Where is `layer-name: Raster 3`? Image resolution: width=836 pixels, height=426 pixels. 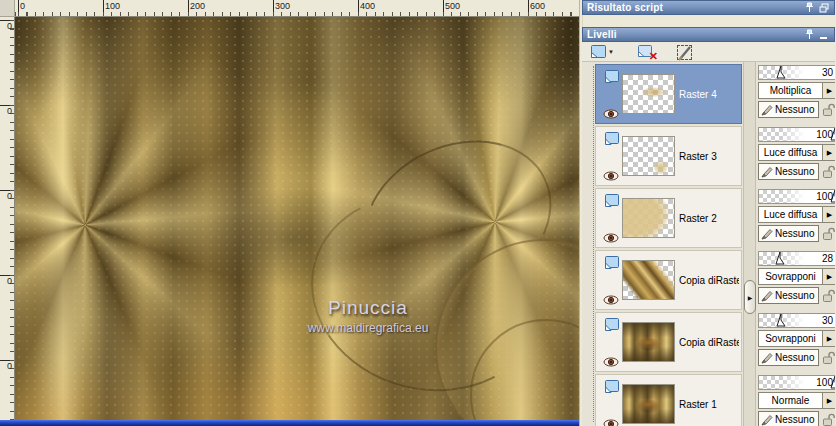
layer-name: Raster 3 is located at coordinates (698, 156).